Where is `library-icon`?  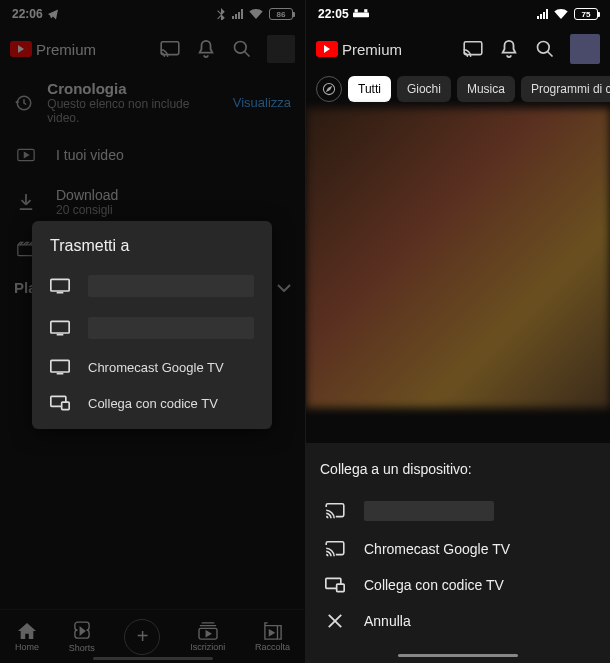
library-icon is located at coordinates (273, 631).